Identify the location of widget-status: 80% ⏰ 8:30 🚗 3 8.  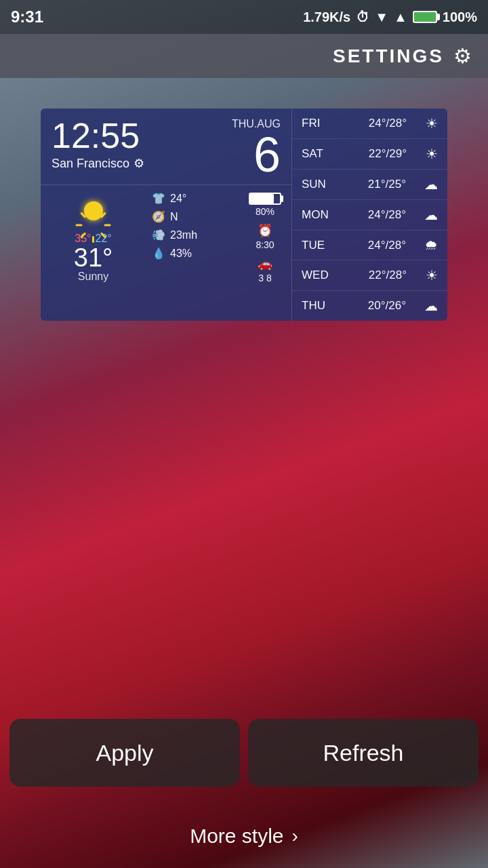
(265, 238).